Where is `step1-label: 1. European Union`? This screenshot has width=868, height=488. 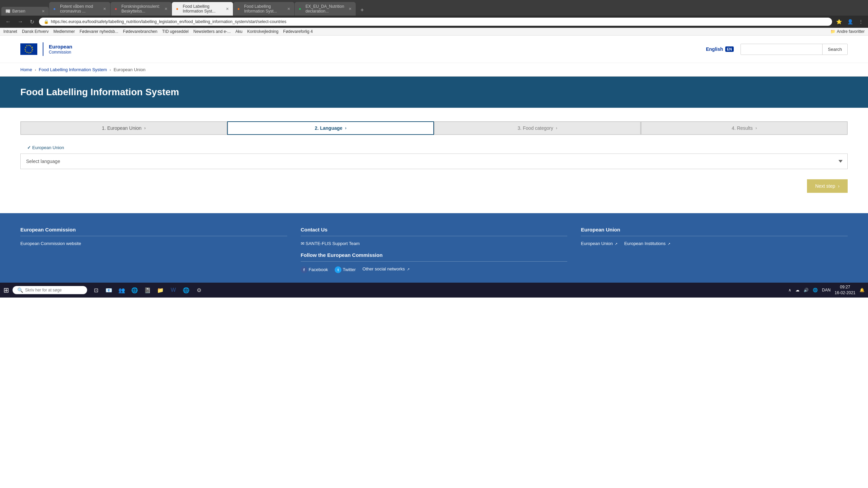 step1-label: 1. European Union is located at coordinates (122, 128).